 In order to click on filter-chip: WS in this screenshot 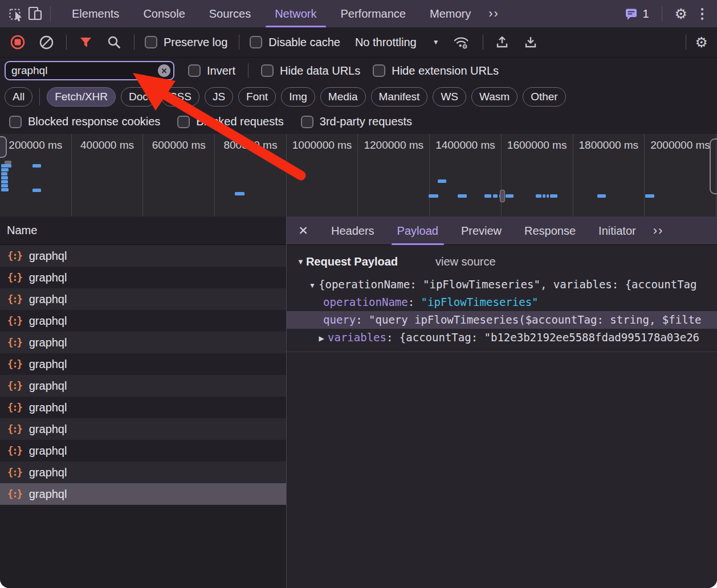, I will do `click(449, 97)`.